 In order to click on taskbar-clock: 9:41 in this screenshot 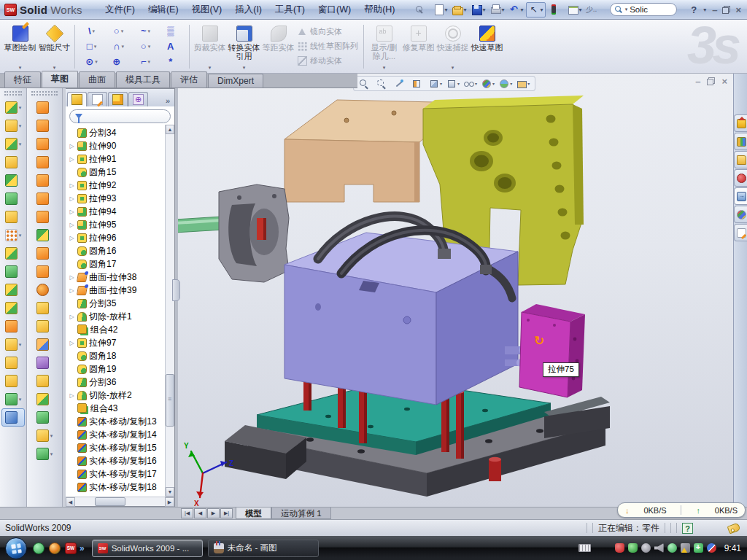, I will do `click(732, 548)`.